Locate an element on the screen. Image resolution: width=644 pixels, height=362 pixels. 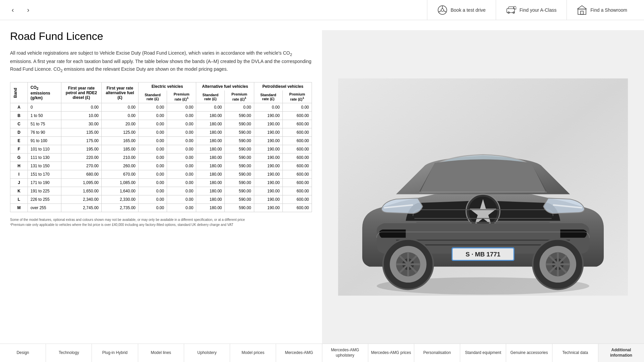
band-cell: I is located at coordinates (19, 174).